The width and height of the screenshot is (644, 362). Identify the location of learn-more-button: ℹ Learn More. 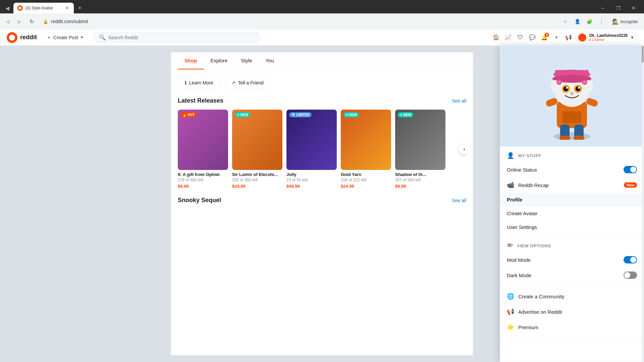
(199, 83).